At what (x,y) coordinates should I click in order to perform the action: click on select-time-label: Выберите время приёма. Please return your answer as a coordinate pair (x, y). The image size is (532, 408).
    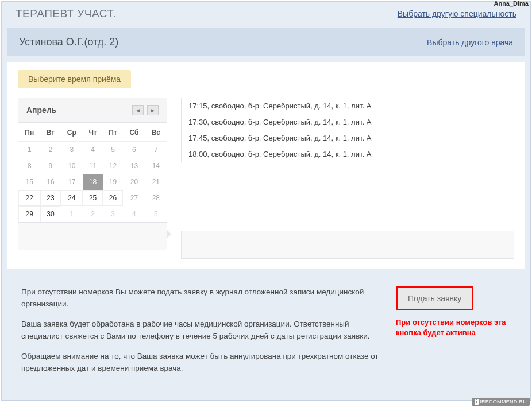
    Looking at the image, I should click on (75, 79).